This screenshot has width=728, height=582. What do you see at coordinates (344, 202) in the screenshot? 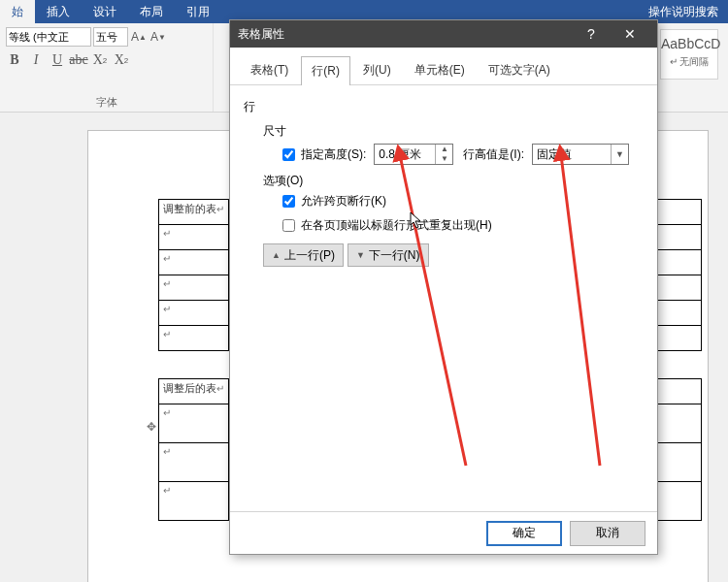
I see `allow-break-label: 允许跨页断行(K)` at bounding box center [344, 202].